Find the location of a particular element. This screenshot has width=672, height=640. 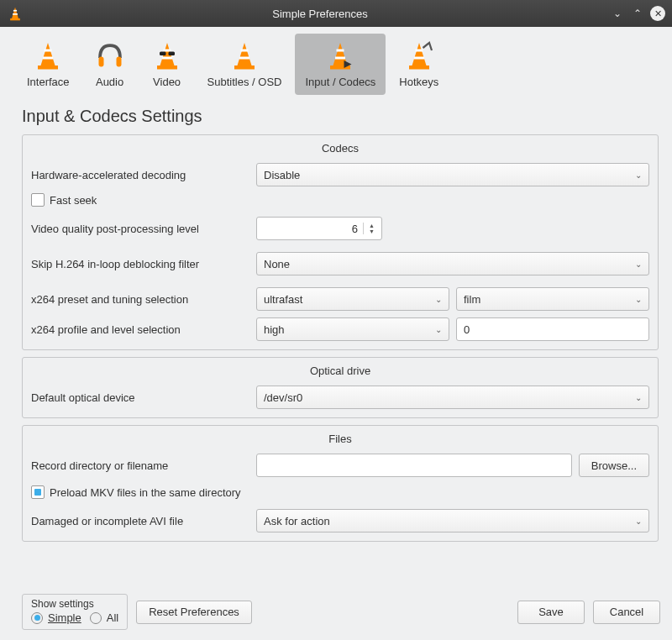

input-value: 0 is located at coordinates (467, 329).